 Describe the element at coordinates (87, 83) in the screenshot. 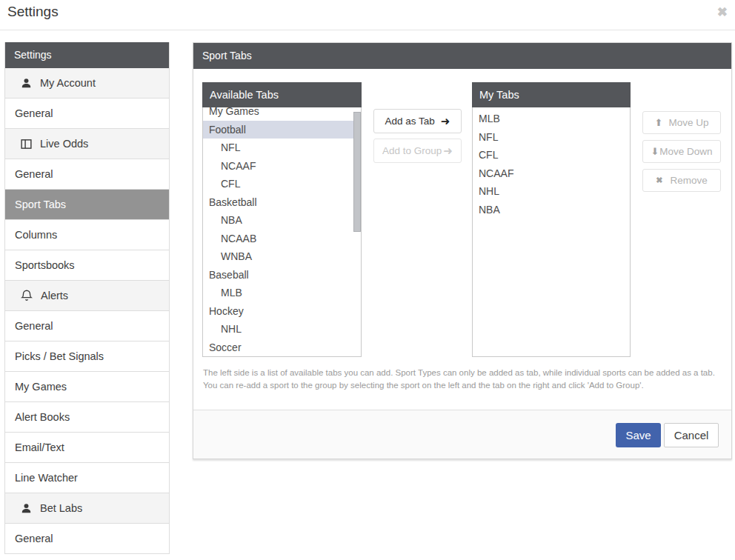

I see `sidebar-item-my-account: My Account` at that location.